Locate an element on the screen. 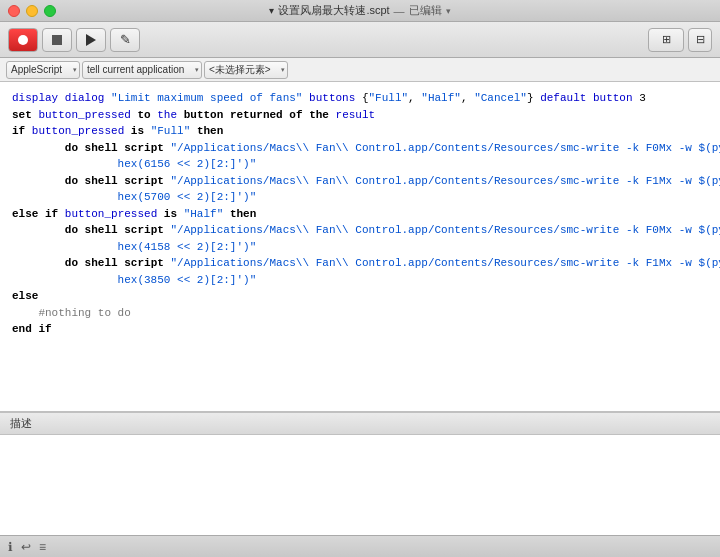  view-icon-1: ⊞ is located at coordinates (666, 40).